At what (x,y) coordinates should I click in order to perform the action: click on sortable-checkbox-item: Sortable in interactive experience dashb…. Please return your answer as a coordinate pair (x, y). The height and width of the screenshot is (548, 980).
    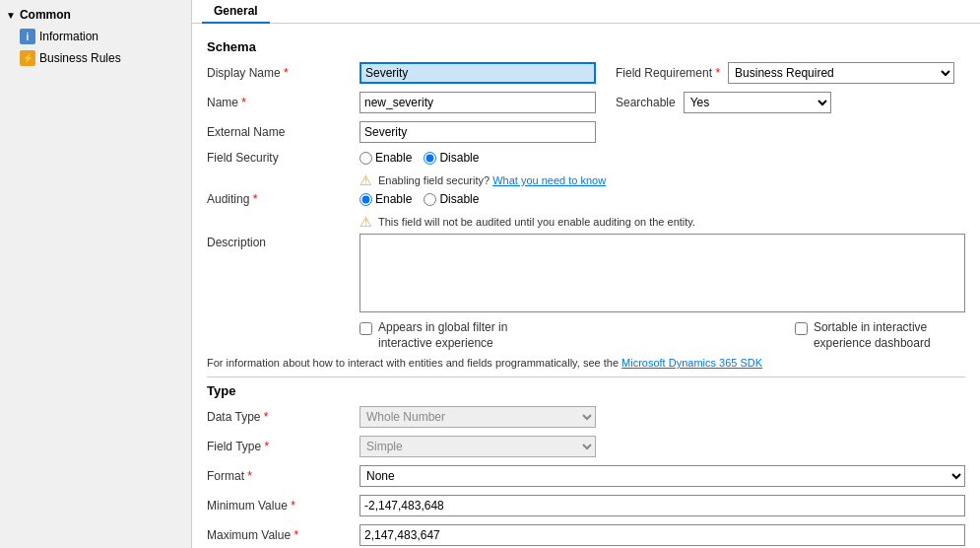
    Looking at the image, I should click on (881, 335).